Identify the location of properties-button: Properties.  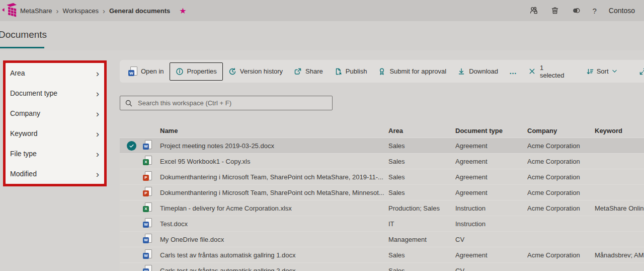
(196, 72).